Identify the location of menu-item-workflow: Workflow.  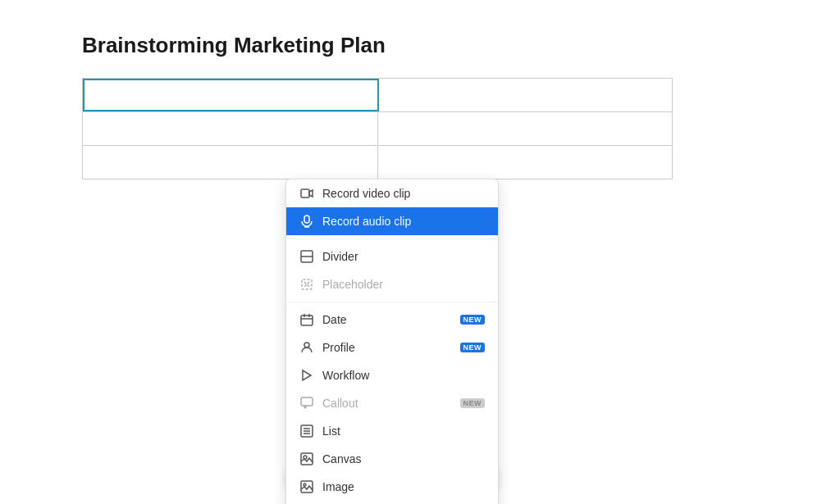
(392, 375).